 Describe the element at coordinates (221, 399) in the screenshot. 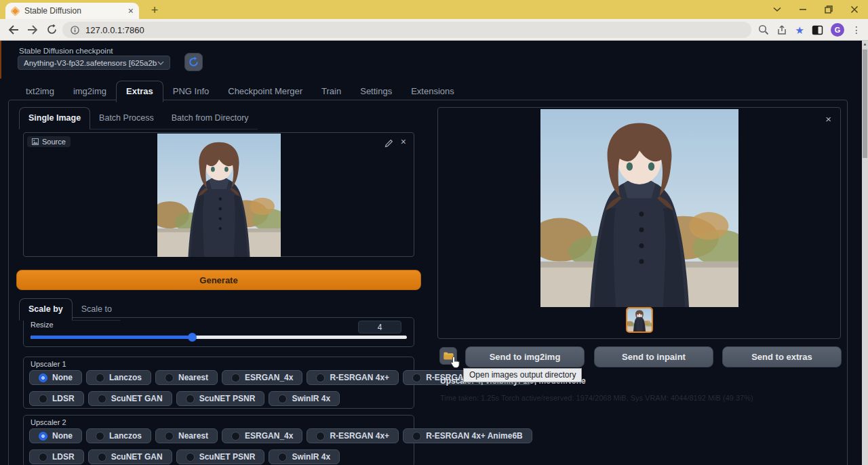

I see `upscaler-1-option-scunet-psnr: ScuNET PSNR` at that location.